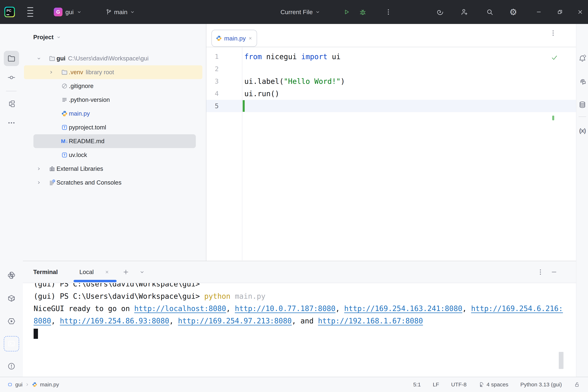 The width and height of the screenshot is (588, 392). I want to click on terminal-link: http://169.254.6.216:, so click(517, 308).